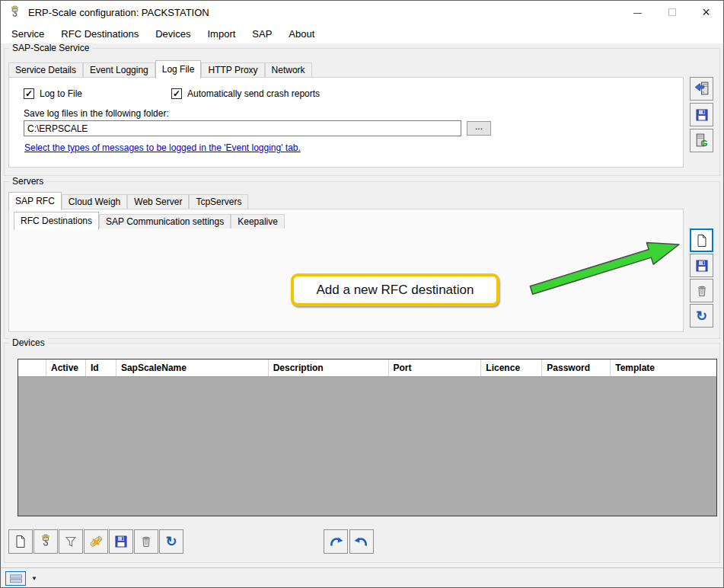 This screenshot has height=588, width=724. I want to click on tab-sap-rfc: SAP RFC, so click(35, 201).